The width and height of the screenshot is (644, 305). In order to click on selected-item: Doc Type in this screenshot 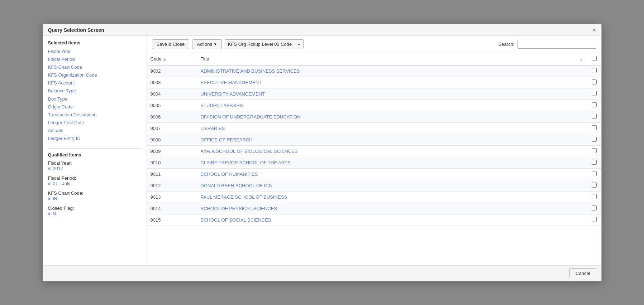, I will do `click(95, 99)`.